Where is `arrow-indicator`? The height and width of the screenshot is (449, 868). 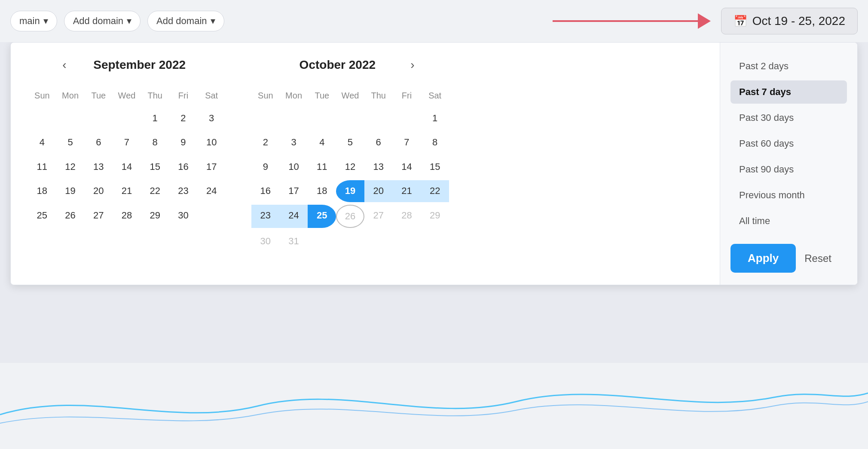 arrow-indicator is located at coordinates (471, 21).